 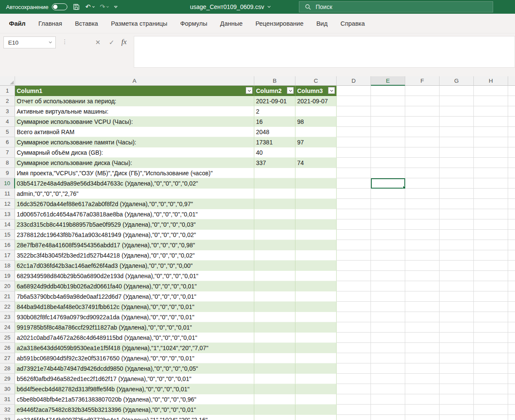 I want to click on cell-d18, so click(x=354, y=266).